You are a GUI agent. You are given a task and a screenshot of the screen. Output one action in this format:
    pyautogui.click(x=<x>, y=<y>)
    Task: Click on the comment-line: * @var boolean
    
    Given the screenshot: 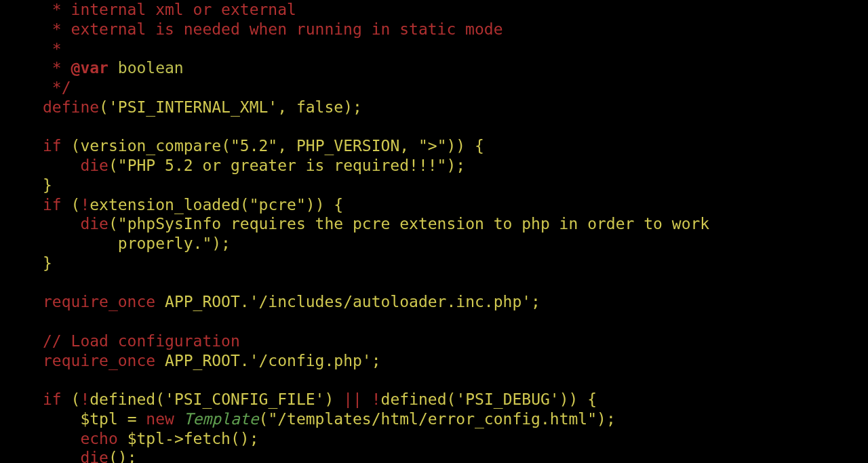 What is the action you would take?
    pyautogui.click(x=113, y=68)
    